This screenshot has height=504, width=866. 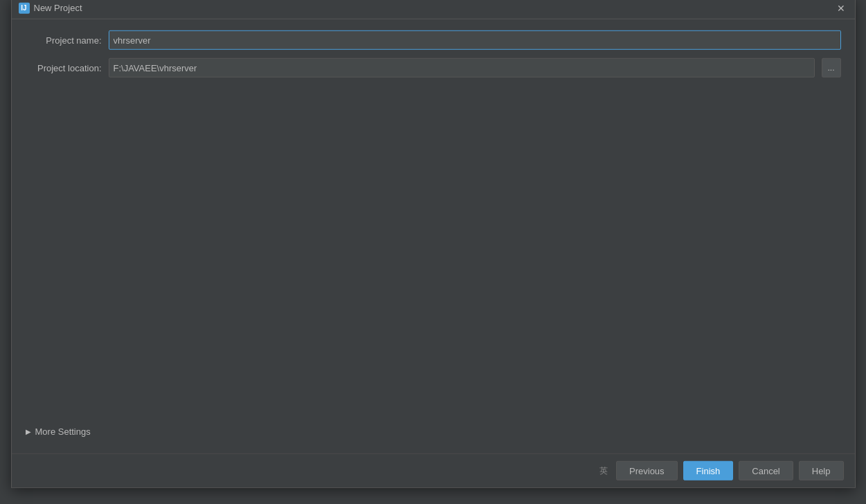 I want to click on project-location-label: Project location:, so click(x=64, y=68).